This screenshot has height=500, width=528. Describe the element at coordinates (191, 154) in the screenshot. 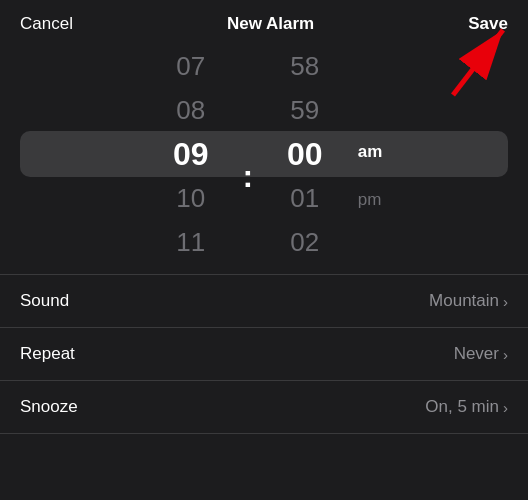

I see `hour-09-selected: 09` at that location.